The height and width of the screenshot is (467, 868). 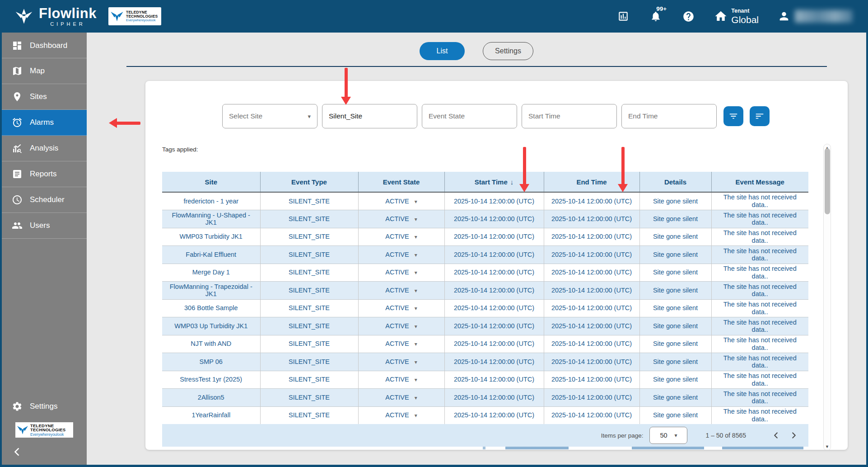 I want to click on list-tab-button: List, so click(x=442, y=51).